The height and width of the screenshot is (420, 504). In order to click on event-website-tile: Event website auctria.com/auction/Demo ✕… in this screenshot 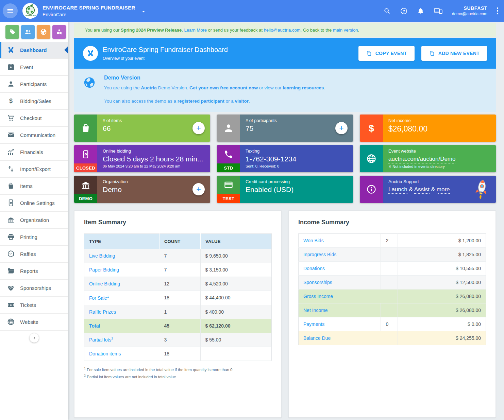, I will do `click(428, 159)`.